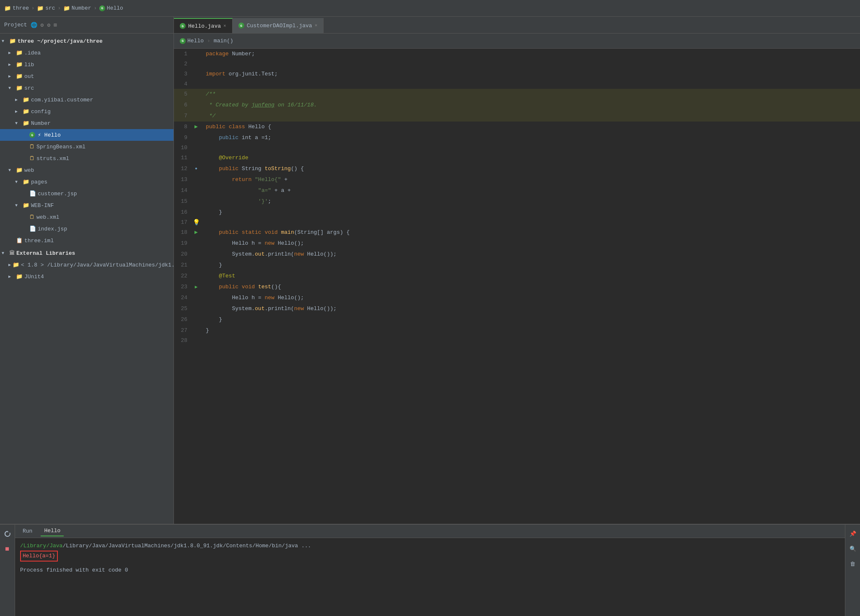 This screenshot has height=616, width=860. Describe the element at coordinates (241, 26) in the screenshot. I see `customerdao-tab-icon: G` at that location.